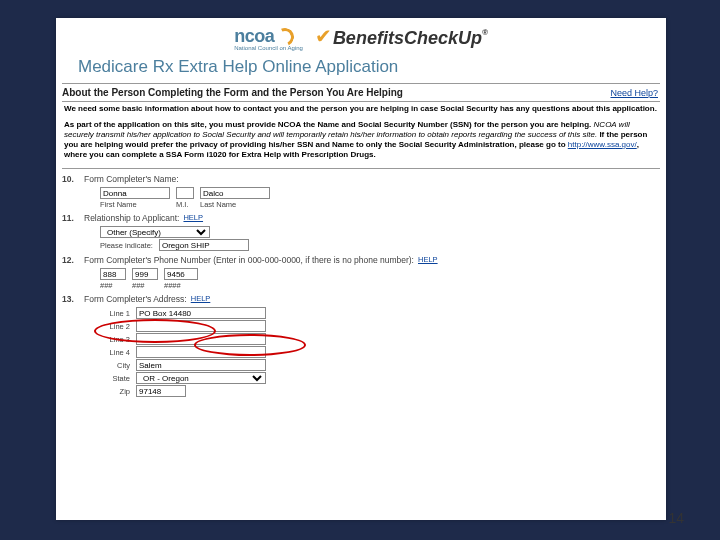 The image size is (720, 540). Describe the element at coordinates (132, 218) in the screenshot. I see `q11-label: Relationship to Applicant:` at that location.